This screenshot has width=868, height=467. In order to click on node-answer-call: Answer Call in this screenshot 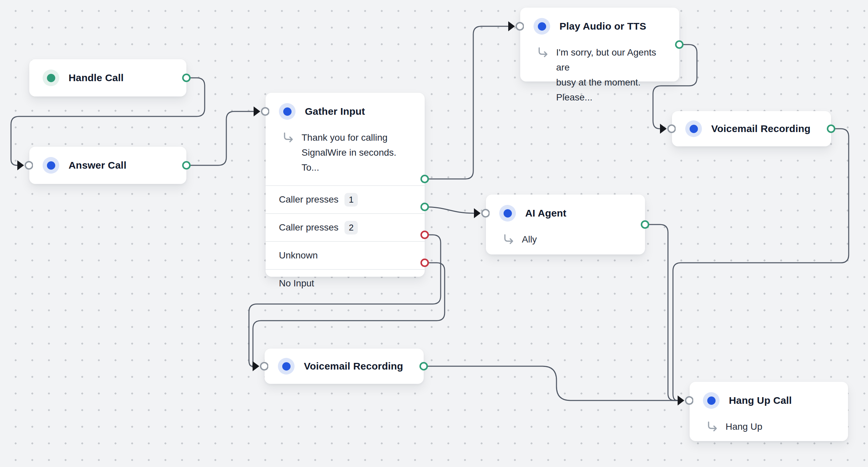, I will do `click(108, 165)`.